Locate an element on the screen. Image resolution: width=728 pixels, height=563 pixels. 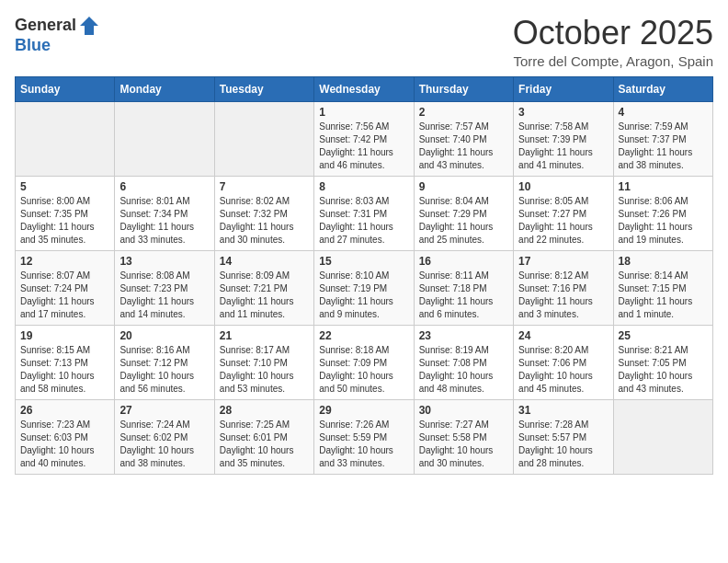
day-number: 8 is located at coordinates (364, 187).